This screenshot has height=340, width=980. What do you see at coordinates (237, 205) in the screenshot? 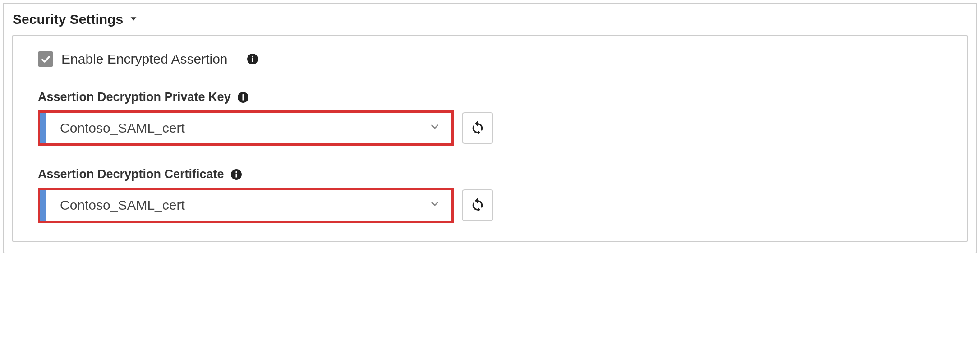
I see `certificate-select-value: Contoso_SAML_cert` at bounding box center [237, 205].